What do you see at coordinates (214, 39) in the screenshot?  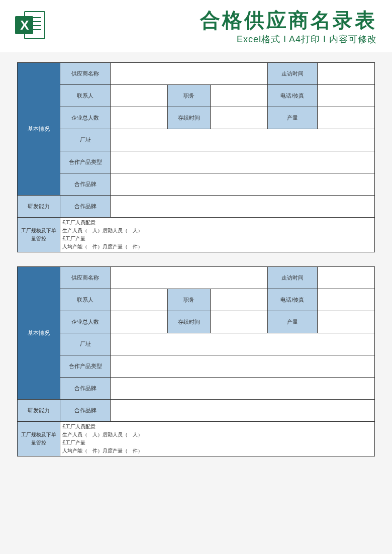 I see `page-subtitle: Excel格式 I A4打印 I 内容可修改` at bounding box center [214, 39].